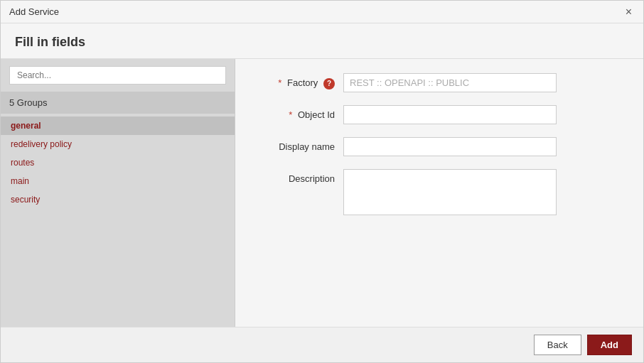 Image resolution: width=644 pixels, height=363 pixels. Describe the element at coordinates (450, 115) in the screenshot. I see `object-id-input` at that location.